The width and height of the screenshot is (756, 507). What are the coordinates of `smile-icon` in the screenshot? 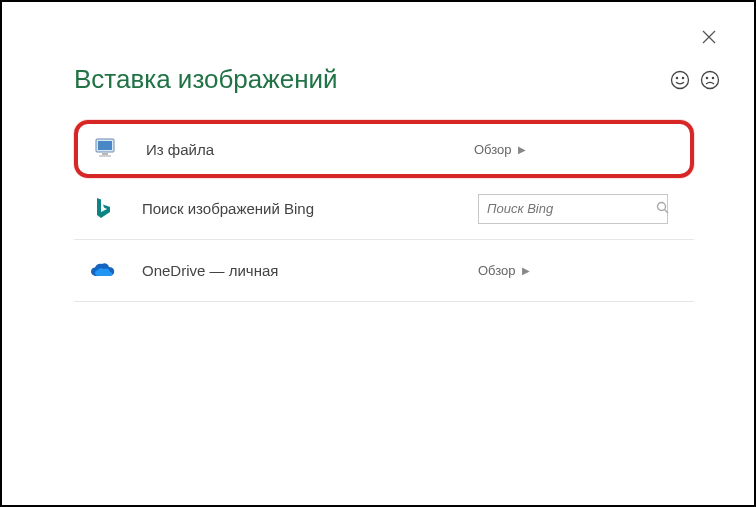 It's located at (680, 82).